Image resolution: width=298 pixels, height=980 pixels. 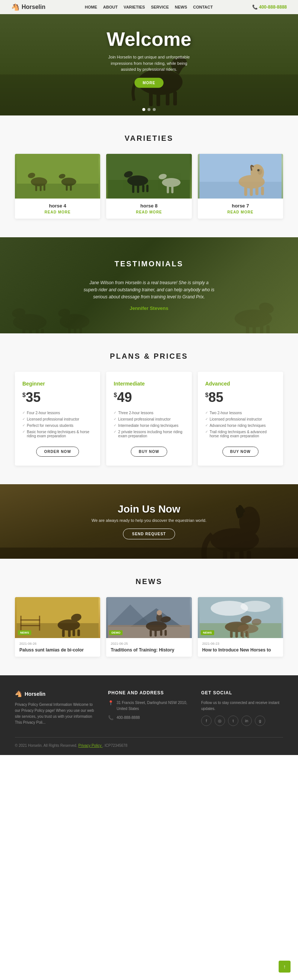 What do you see at coordinates (149, 83) in the screenshot?
I see `hero-more-button: MORE` at bounding box center [149, 83].